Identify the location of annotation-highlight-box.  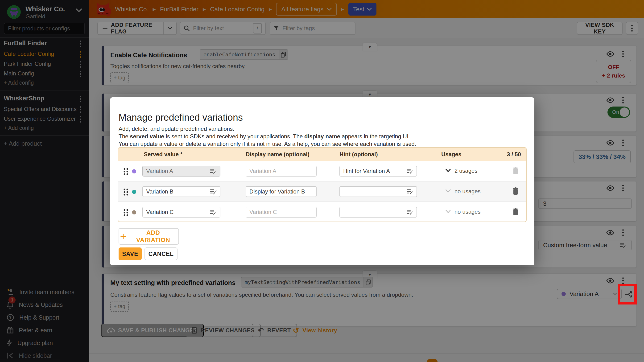
(627, 294).